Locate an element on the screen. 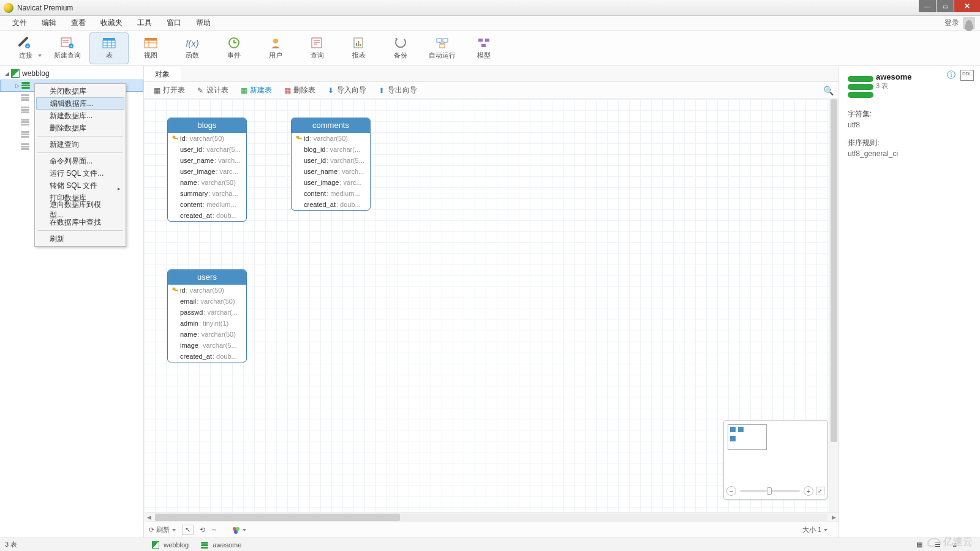 The width and height of the screenshot is (980, 551). ctx-new-db: 新建数据库... is located at coordinates (80, 116).